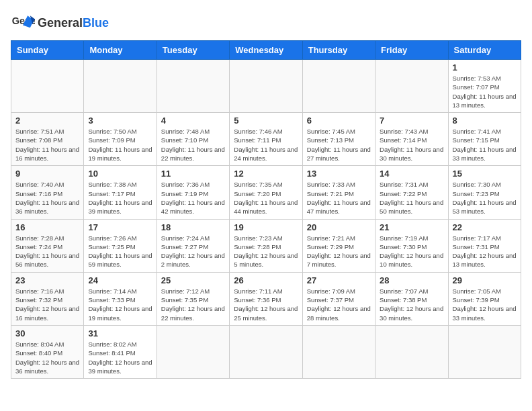  What do you see at coordinates (120, 352) in the screenshot?
I see `calendar-day-cell: 31Sunrise: 8:02 AM Sunset: 8:41 PM Dayli…` at bounding box center [120, 352].